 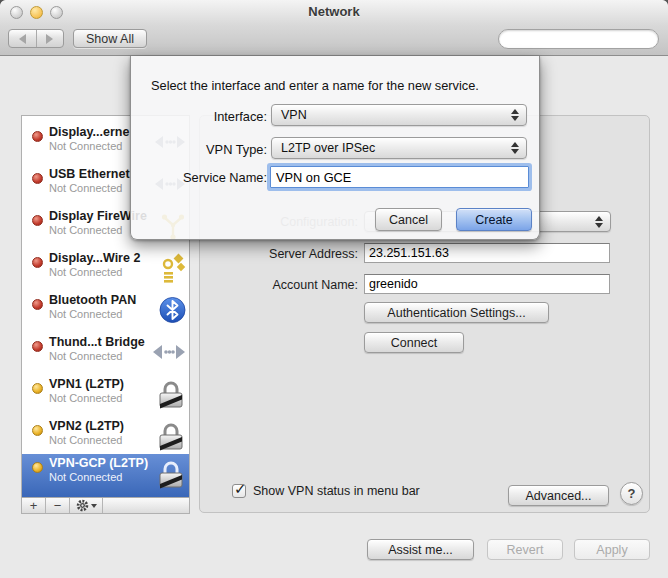 I want to click on forward-arrow-icon, so click(x=50, y=39).